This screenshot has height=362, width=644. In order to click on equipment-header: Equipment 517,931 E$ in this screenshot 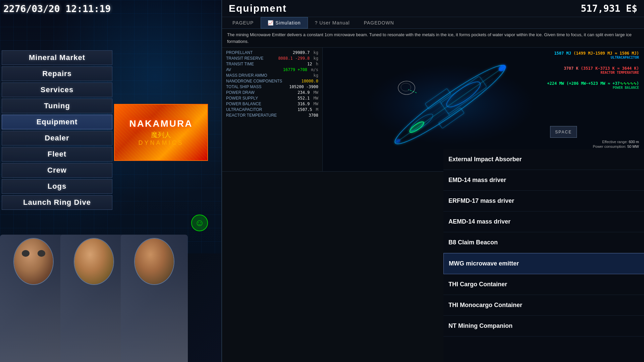, I will do `click(433, 9)`.